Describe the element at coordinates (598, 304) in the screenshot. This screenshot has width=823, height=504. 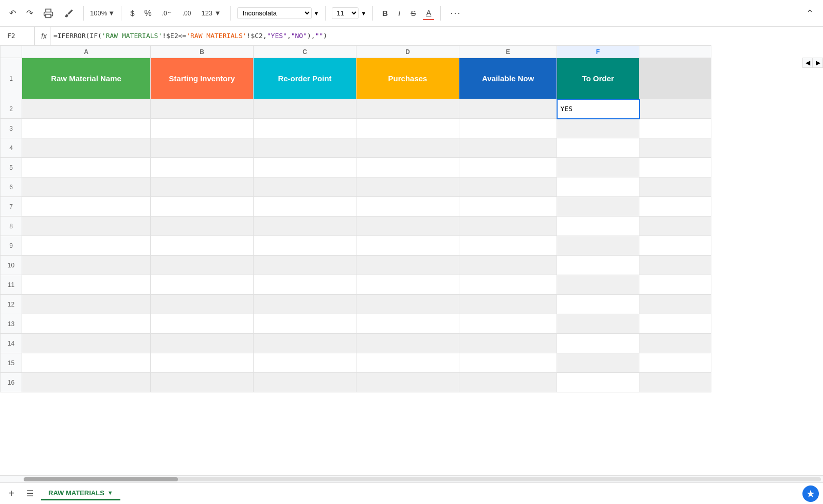
I see `cell-f12` at that location.